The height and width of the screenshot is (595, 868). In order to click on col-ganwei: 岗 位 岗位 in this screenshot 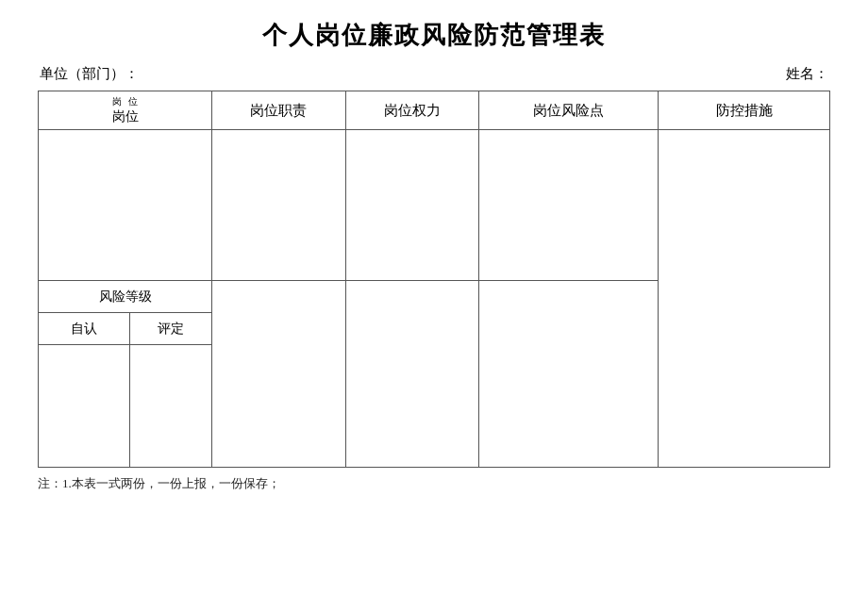, I will do `click(125, 111)`.